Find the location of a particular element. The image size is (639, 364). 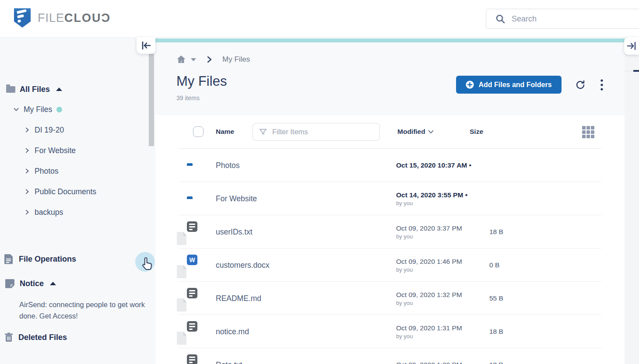

modified-label: Modified is located at coordinates (411, 132).